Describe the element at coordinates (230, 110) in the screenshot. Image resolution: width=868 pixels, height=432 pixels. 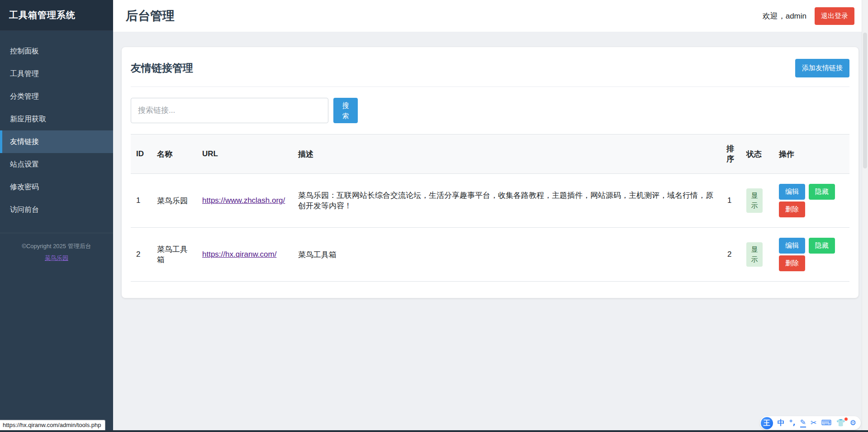
I see `search-input` at that location.